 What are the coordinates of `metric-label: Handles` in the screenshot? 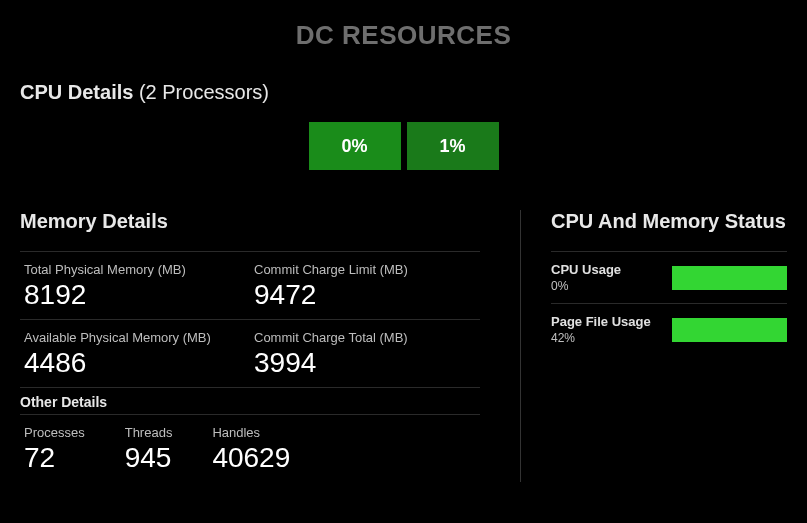 It's located at (251, 432).